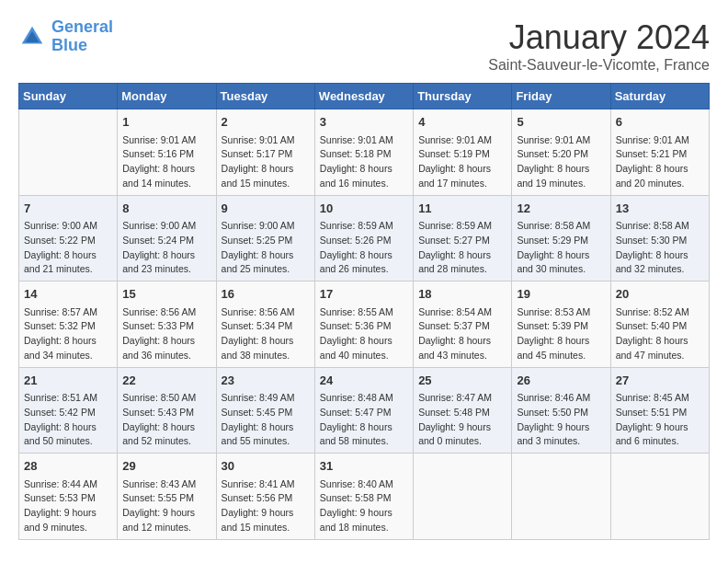 The height and width of the screenshot is (563, 728). What do you see at coordinates (266, 499) in the screenshot?
I see `cell-content-line: Sunset: 5:56 PM` at bounding box center [266, 499].